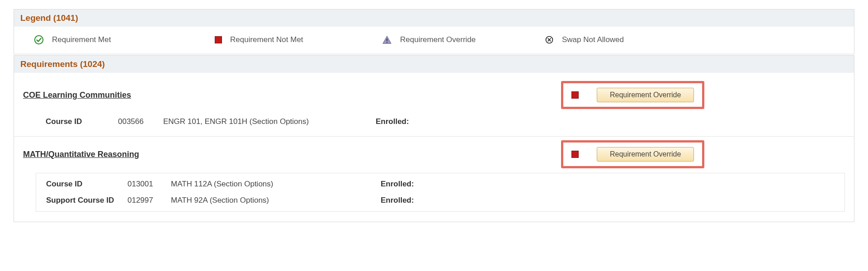  What do you see at coordinates (434, 94) in the screenshot?
I see `requirement-header-row: COE Learning Communities Requirement Ove…` at bounding box center [434, 94].